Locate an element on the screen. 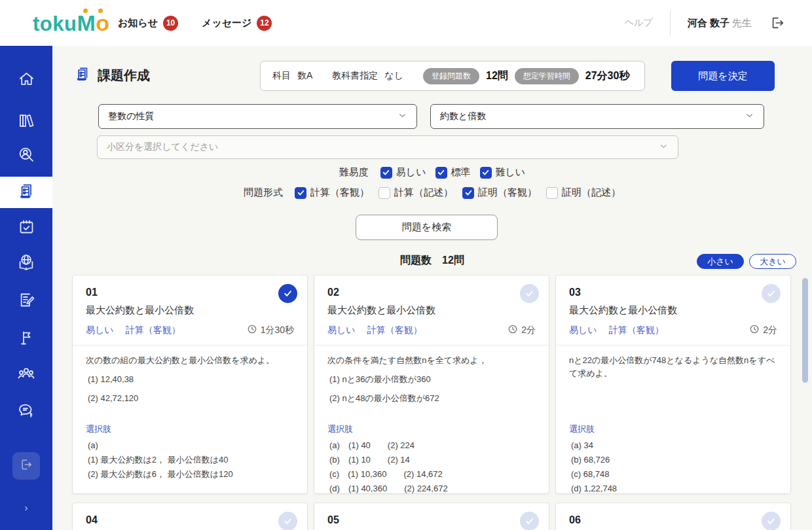  subcategory-select-value: 約数と倍数 is located at coordinates (463, 116).